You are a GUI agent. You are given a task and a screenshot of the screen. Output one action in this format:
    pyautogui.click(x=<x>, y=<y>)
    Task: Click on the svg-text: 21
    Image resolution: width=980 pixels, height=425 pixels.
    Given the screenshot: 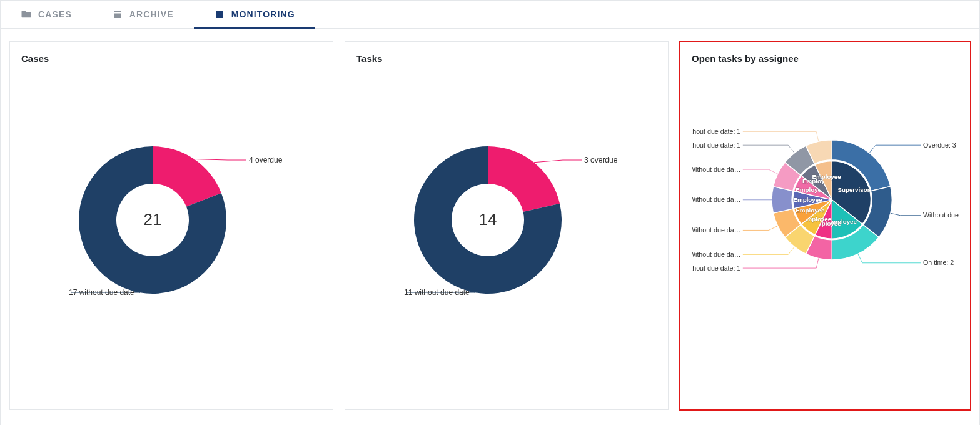 What is the action you would take?
    pyautogui.click(x=153, y=219)
    